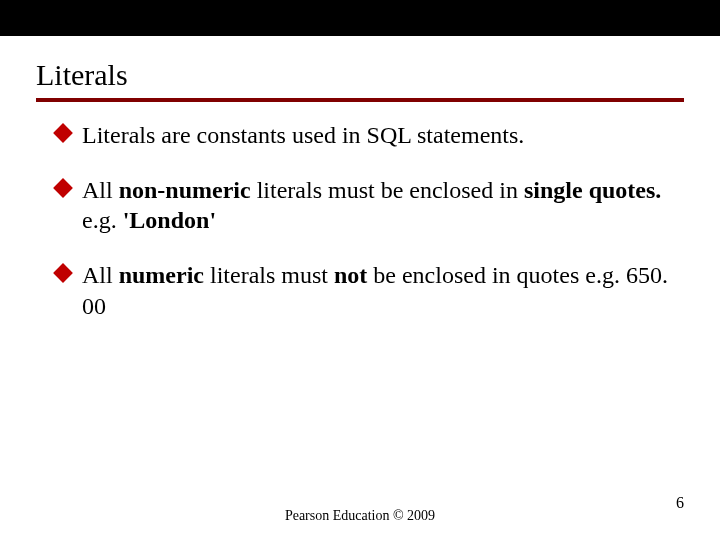 The width and height of the screenshot is (720, 540). What do you see at coordinates (680, 503) in the screenshot?
I see `page-number: 6` at bounding box center [680, 503].